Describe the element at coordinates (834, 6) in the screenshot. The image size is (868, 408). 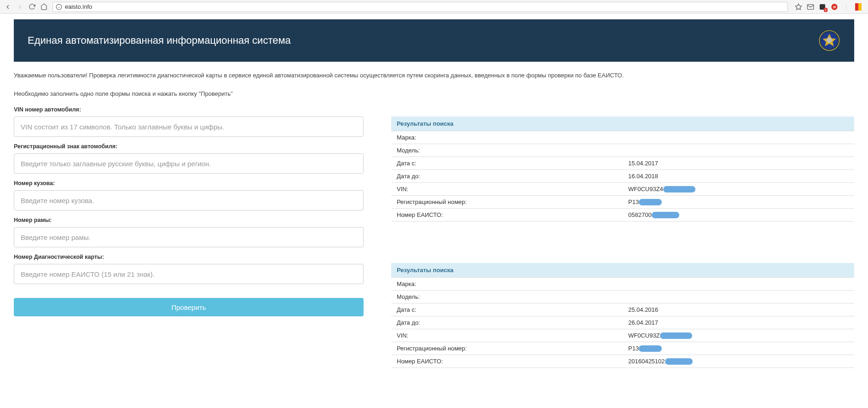
I see `svg-text: Я` at that location.